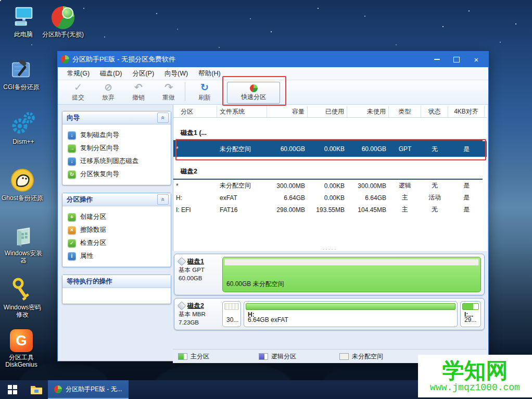  Describe the element at coordinates (117, 148) in the screenshot. I see `sidebar-item-copy-partition-wizard: → 复制分区向导` at that location.